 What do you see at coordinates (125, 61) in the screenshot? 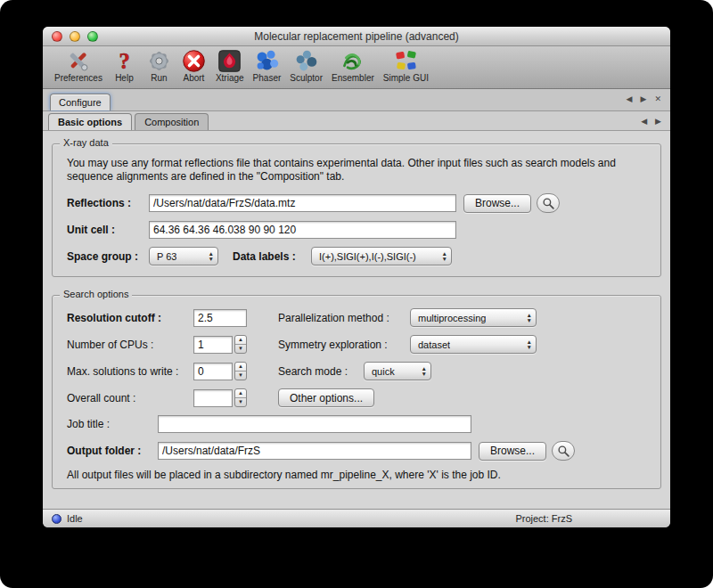
I see `help-icon: ?` at bounding box center [125, 61].